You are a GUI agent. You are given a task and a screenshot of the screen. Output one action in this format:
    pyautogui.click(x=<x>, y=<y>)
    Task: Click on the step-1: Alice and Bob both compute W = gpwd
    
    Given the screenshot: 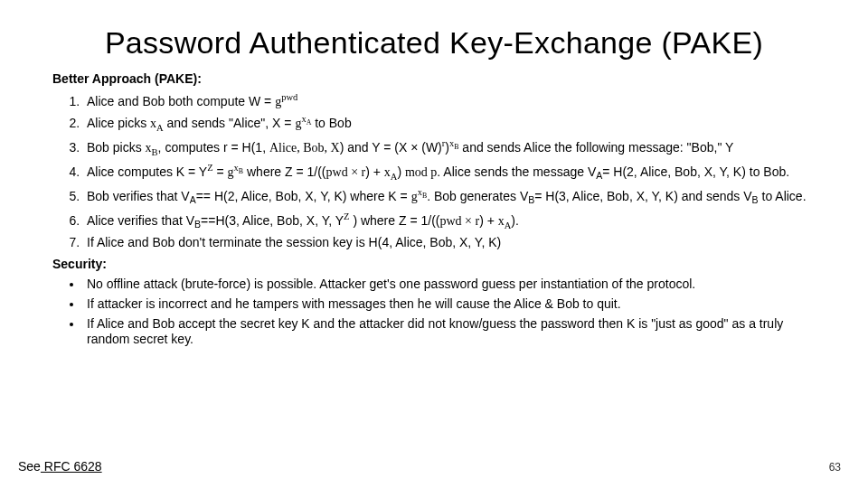 What is the action you would take?
    pyautogui.click(x=449, y=101)
    